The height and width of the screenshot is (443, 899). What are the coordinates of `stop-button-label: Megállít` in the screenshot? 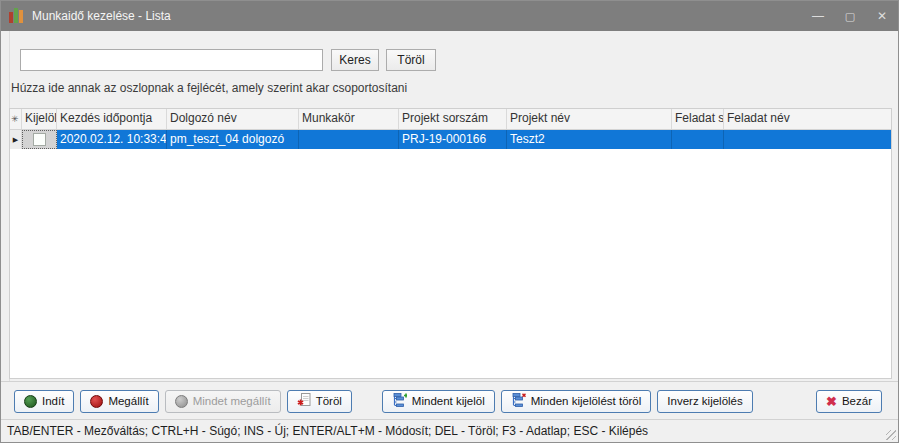 It's located at (128, 401).